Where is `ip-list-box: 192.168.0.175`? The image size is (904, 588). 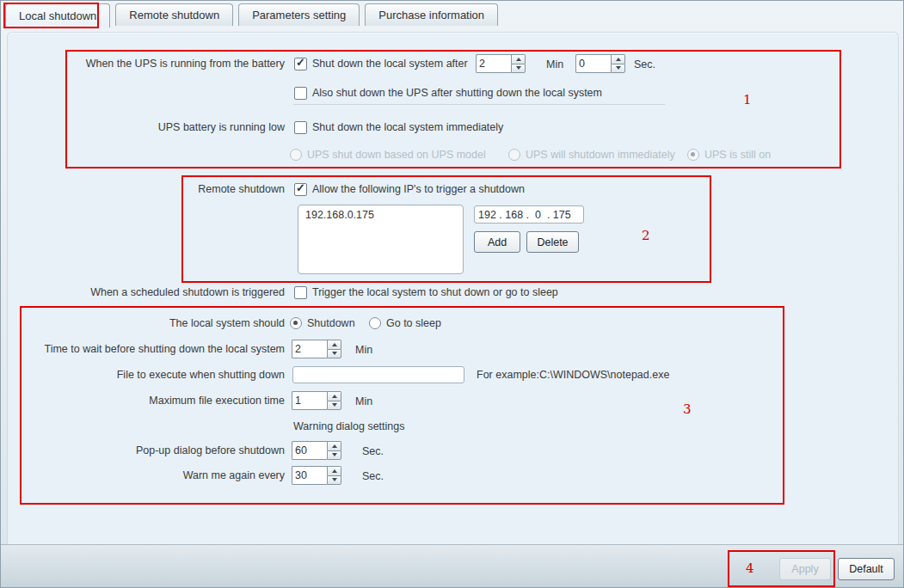 ip-list-box: 192.168.0.175 is located at coordinates (380, 239).